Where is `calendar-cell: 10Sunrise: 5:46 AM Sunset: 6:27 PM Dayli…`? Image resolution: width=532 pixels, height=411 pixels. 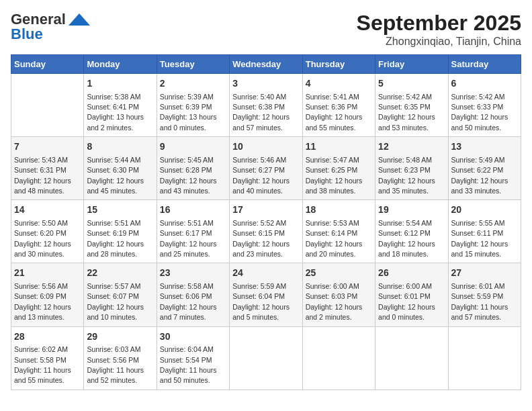 calendar-cell: 10Sunrise: 5:46 AM Sunset: 6:27 PM Dayli… is located at coordinates (266, 169).